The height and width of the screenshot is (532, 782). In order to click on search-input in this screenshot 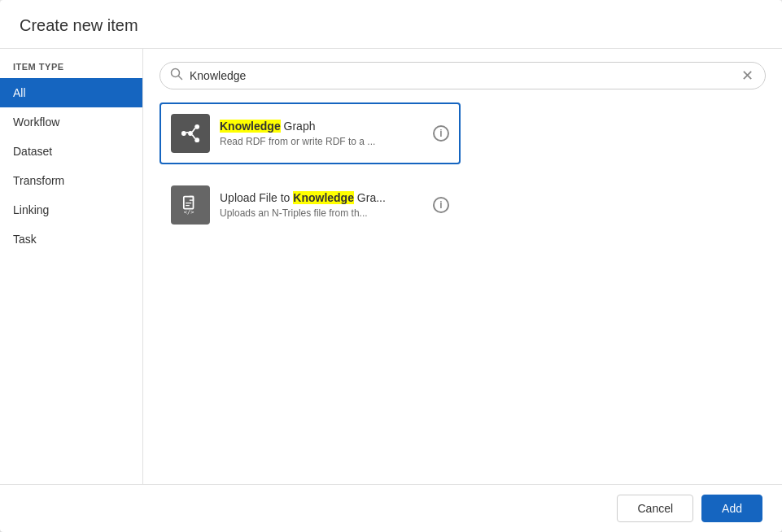, I will do `click(465, 76)`.